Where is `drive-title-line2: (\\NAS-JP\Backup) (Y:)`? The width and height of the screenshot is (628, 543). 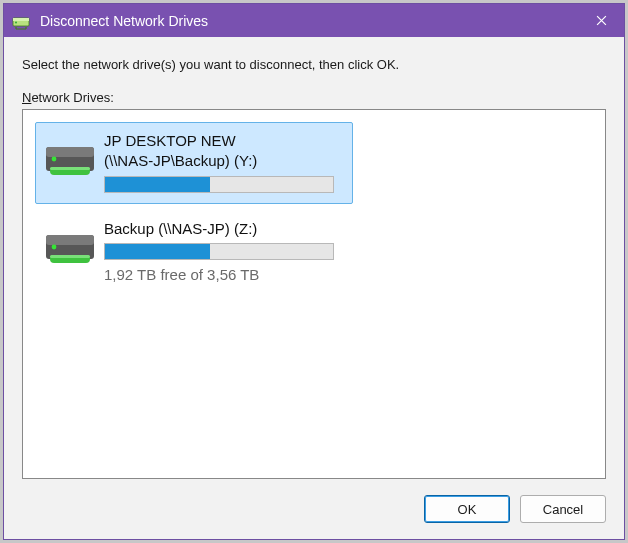
drive-title-line2: (\\NAS-JP\Backup) (Y:) is located at coordinates (219, 161).